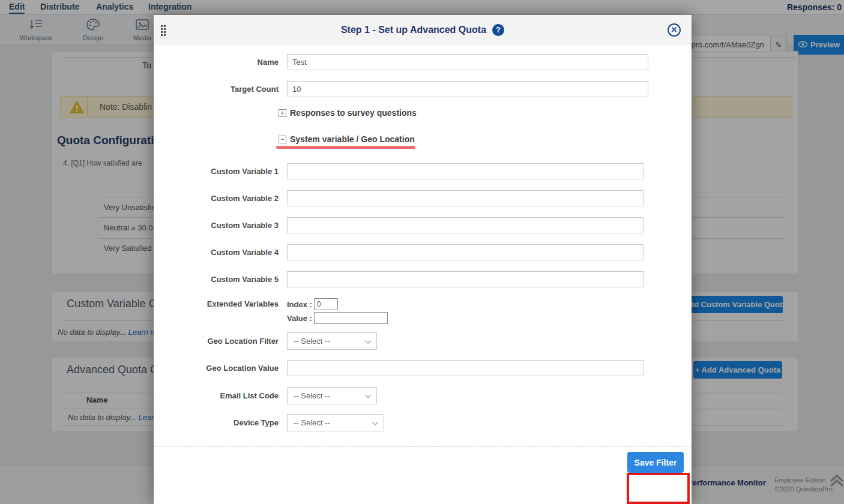  Describe the element at coordinates (423, 30) in the screenshot. I see `modal-title-wrap: Step 1 - Set up Advanced Quota ?` at that location.